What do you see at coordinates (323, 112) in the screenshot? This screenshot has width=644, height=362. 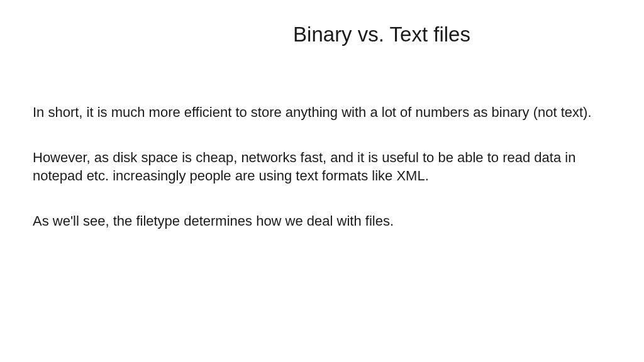 I see `paragraph-1: In short, it is much more efficient to s…` at bounding box center [323, 112].